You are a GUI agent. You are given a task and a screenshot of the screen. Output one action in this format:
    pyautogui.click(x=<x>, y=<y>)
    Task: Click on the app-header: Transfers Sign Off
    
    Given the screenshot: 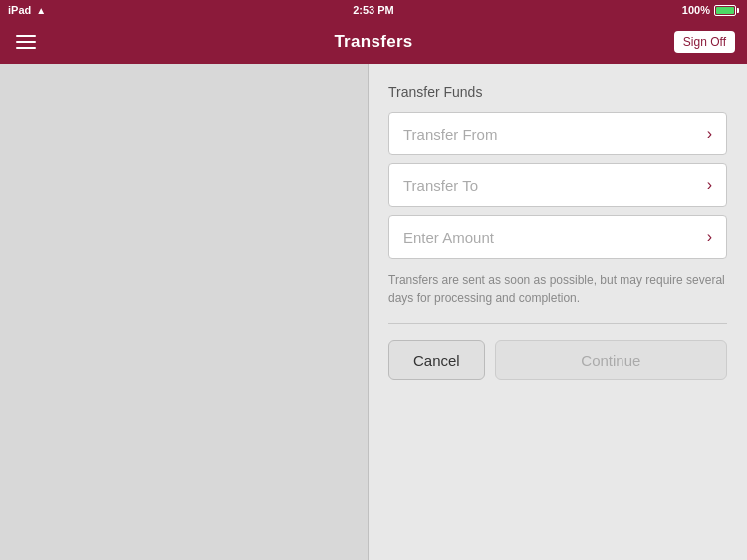 What is the action you would take?
    pyautogui.click(x=374, y=42)
    